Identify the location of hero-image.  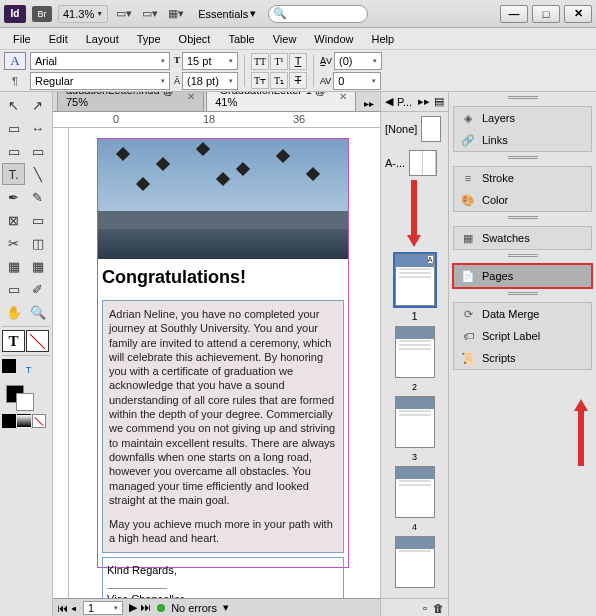
(223, 199).